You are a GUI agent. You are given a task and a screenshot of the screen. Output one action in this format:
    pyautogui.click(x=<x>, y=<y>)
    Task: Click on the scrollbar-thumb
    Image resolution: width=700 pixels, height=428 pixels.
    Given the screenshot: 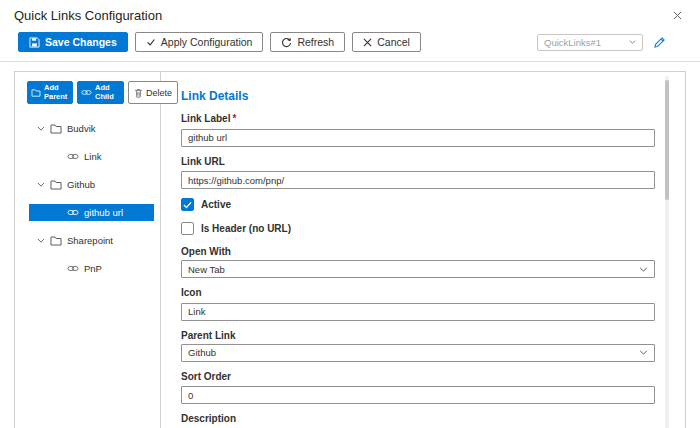 What is the action you would take?
    pyautogui.click(x=667, y=140)
    